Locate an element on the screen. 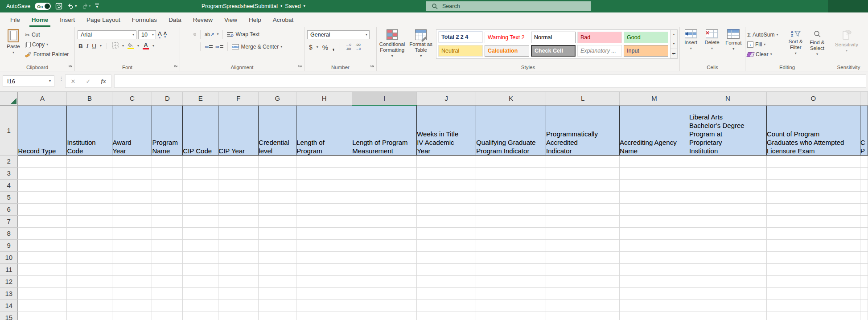 This screenshot has height=320, width=868. cell-D10 is located at coordinates (168, 258).